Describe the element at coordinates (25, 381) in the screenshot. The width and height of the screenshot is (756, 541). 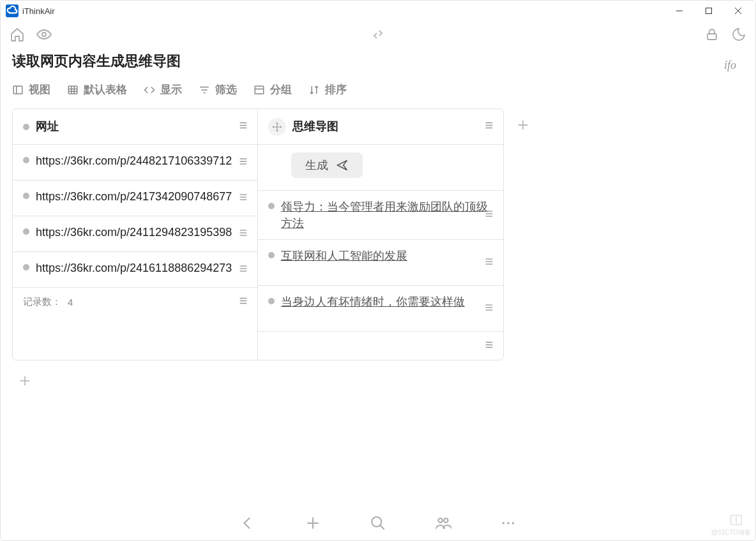
I see `add-row-button` at that location.